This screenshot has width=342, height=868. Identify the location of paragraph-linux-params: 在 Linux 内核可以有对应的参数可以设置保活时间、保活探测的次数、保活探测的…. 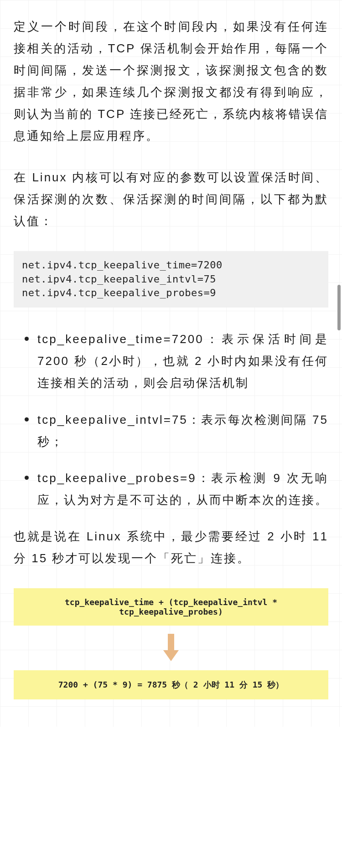
(171, 199).